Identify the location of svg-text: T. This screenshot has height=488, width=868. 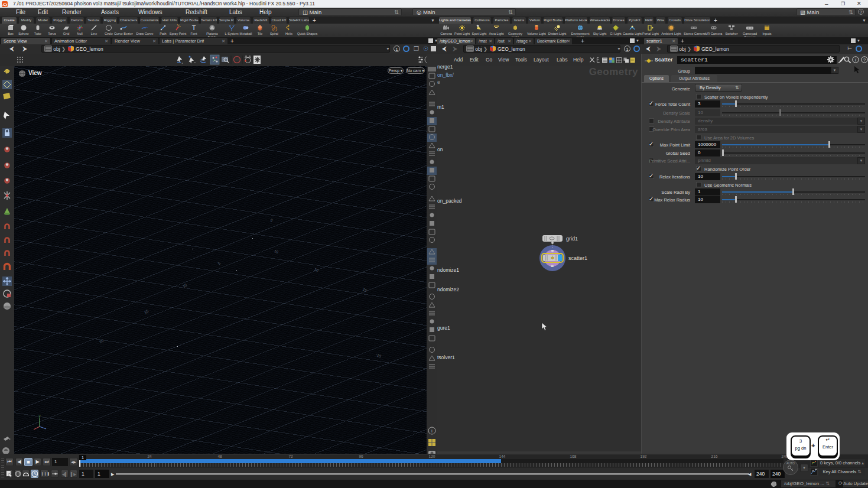
(194, 28).